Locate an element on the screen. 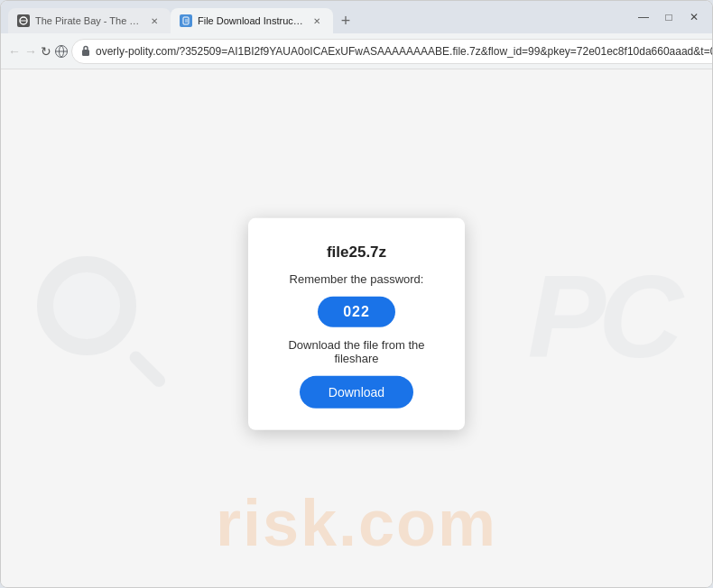 The image size is (713, 588). title-bar: The Pirate Bay - The galaxy's m... ✕ Fil… is located at coordinates (356, 17).